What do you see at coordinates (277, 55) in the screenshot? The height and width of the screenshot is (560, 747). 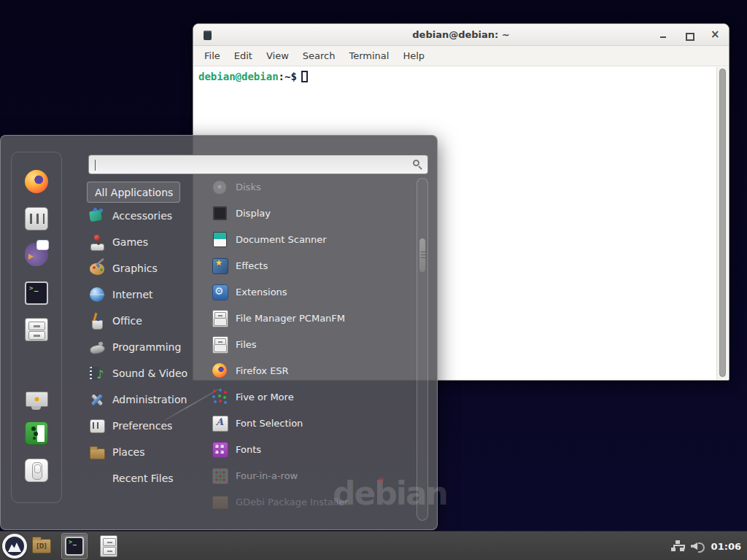 I see `terminal-menu-item: View` at bounding box center [277, 55].